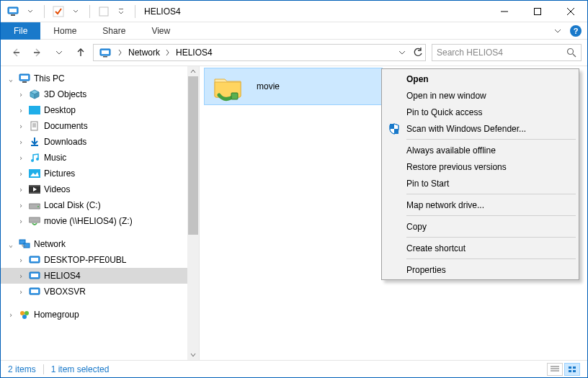  I want to click on new-folder-icon, so click(104, 12).